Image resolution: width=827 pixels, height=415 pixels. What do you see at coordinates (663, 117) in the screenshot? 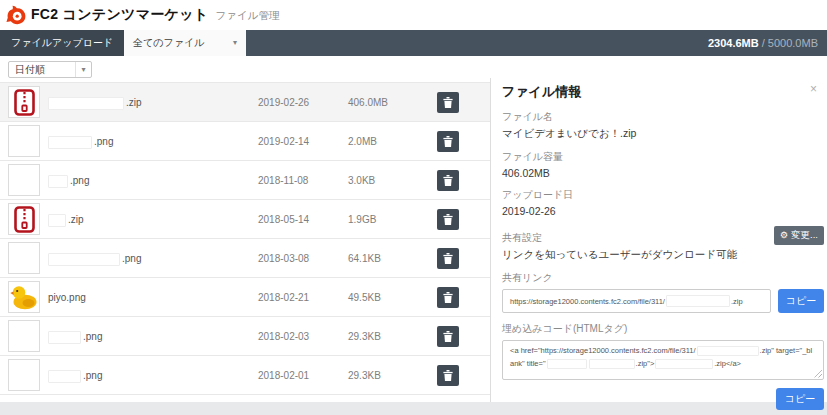
I see `file-name-label: ファイル名` at bounding box center [663, 117].